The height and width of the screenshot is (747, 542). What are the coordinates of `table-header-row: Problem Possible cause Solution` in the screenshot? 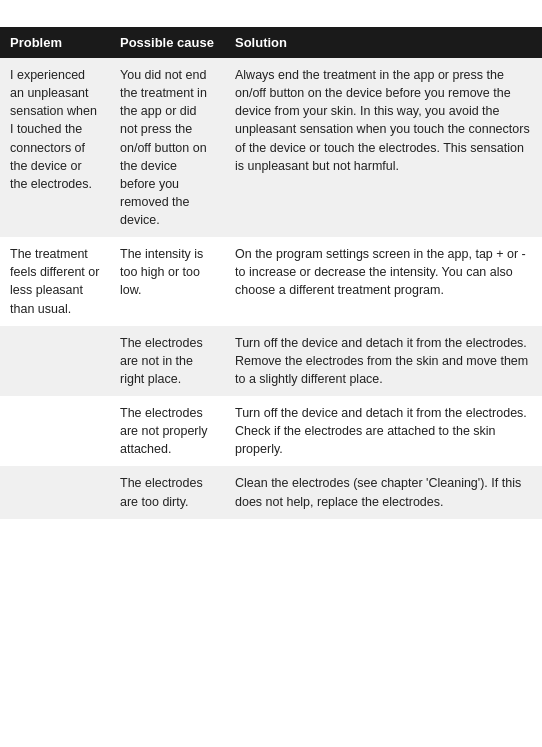 It's located at (271, 42).